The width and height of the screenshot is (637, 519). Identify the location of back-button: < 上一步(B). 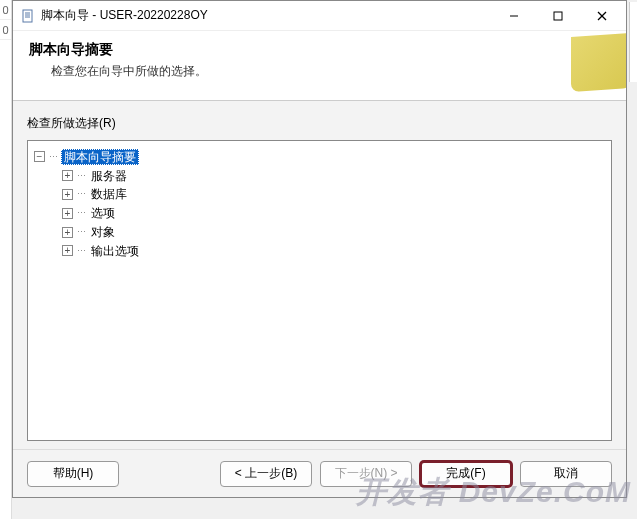
(266, 474).